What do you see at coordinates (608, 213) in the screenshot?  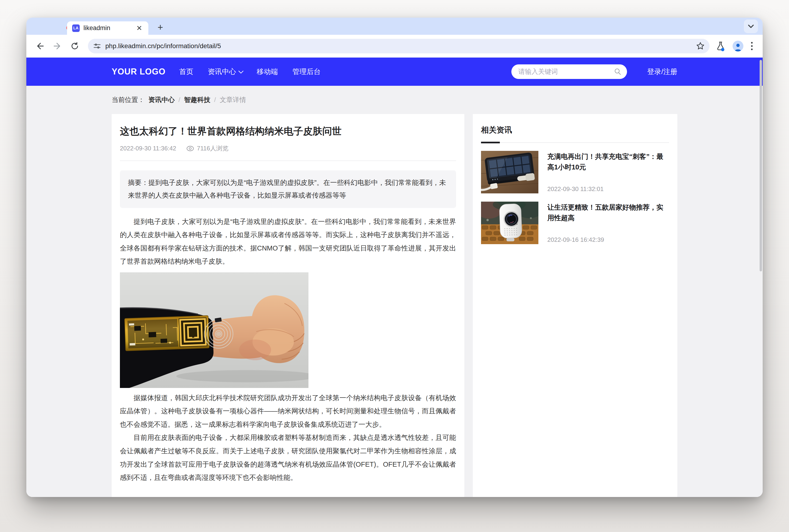 I see `related-item-title: 让生活更精致！五款居家好物推荐，实用性超高` at bounding box center [608, 213].